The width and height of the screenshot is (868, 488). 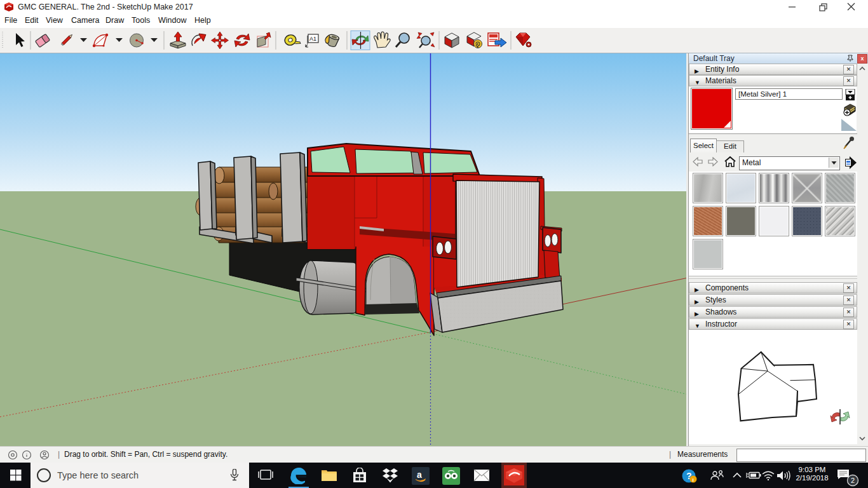 What do you see at coordinates (419, 475) in the screenshot?
I see `svg-text: a` at bounding box center [419, 475].